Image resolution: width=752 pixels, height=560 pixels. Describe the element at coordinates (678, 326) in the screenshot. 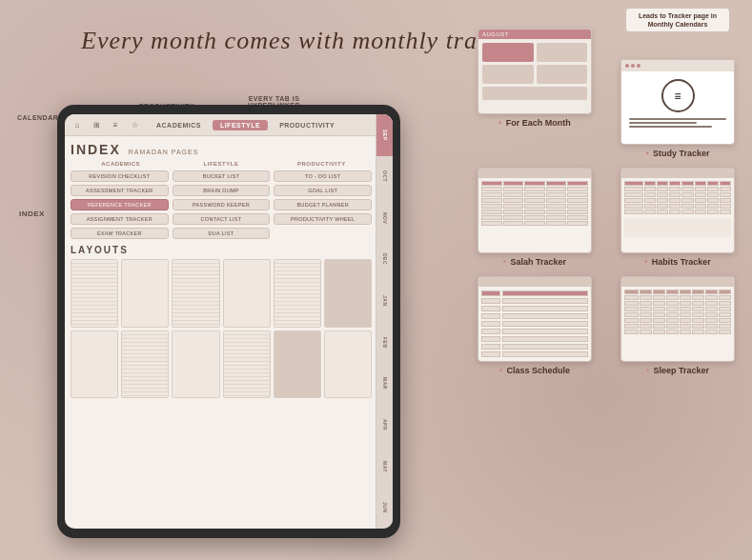

I see `thumb-card-sleep-tracker: • Sleep Tracker` at that location.